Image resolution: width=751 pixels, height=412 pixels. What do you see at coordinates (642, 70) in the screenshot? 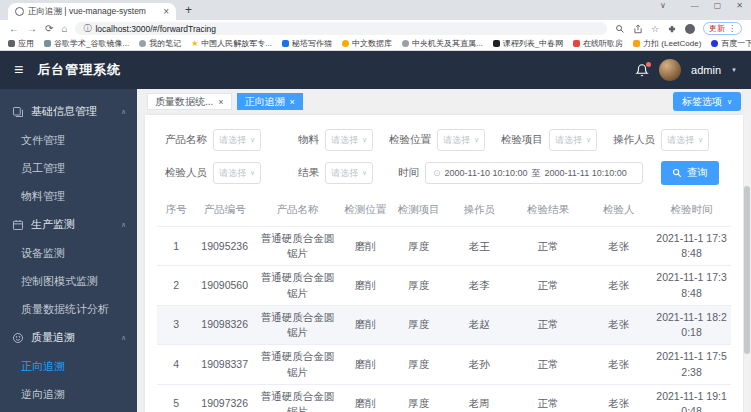
I see `notification-bell-button` at bounding box center [642, 70].